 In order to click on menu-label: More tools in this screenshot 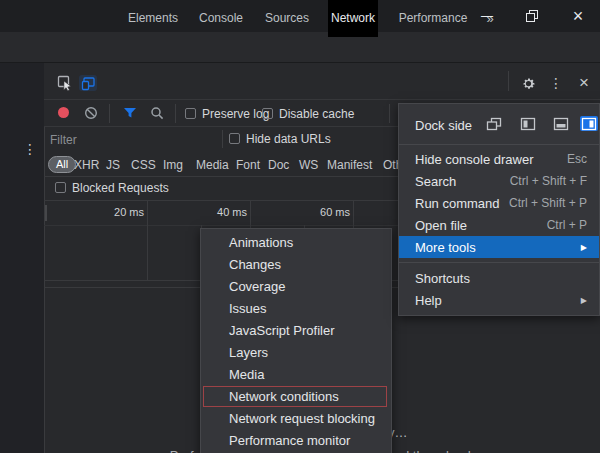, I will do `click(446, 248)`.